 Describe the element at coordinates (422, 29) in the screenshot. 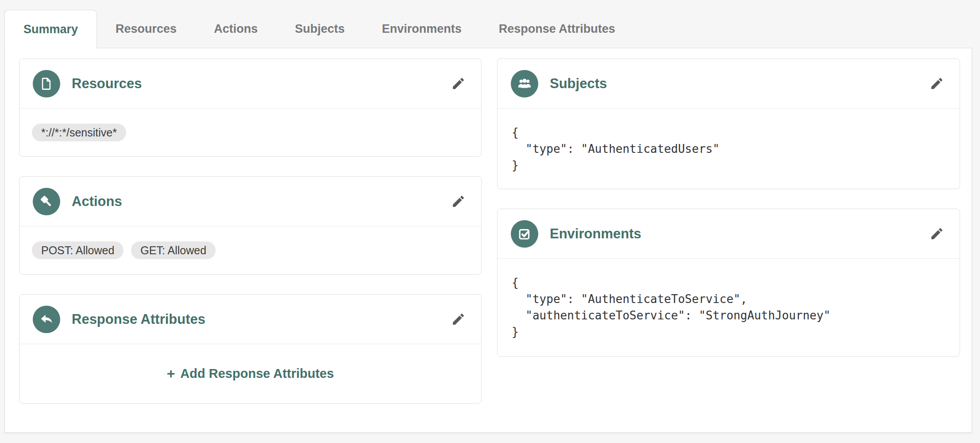

I see `tab-environments: Environments` at that location.